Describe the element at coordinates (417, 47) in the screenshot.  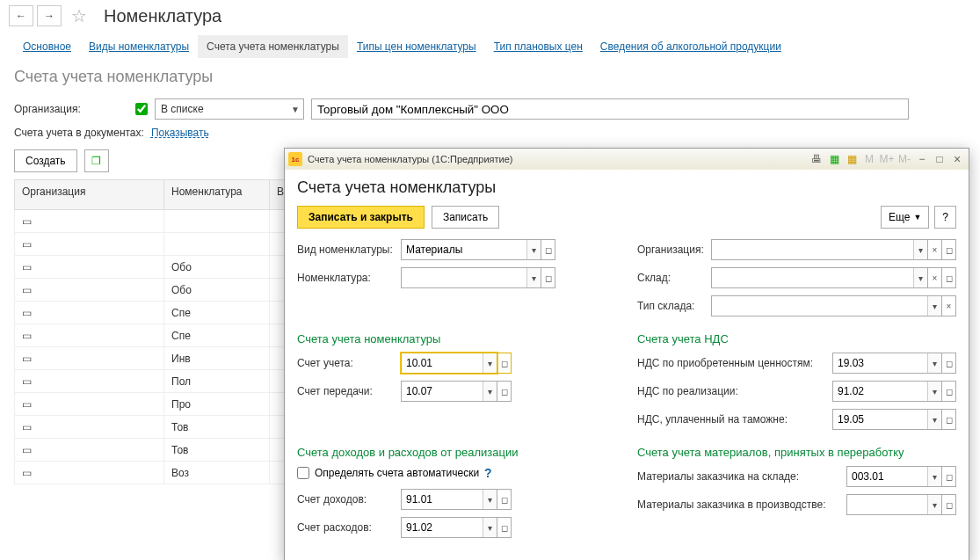
I see `tab-price-types: Типы цен номенклатуры` at that location.